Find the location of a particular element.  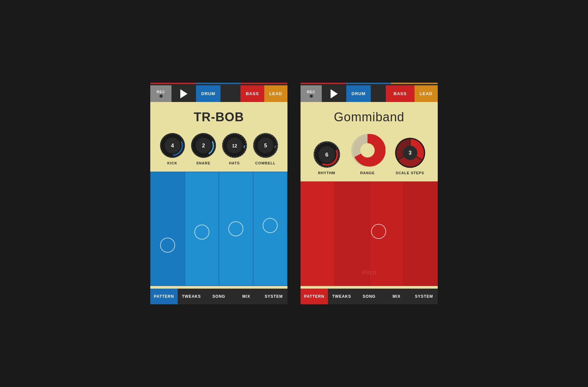

rec-dot-right is located at coordinates (311, 96).